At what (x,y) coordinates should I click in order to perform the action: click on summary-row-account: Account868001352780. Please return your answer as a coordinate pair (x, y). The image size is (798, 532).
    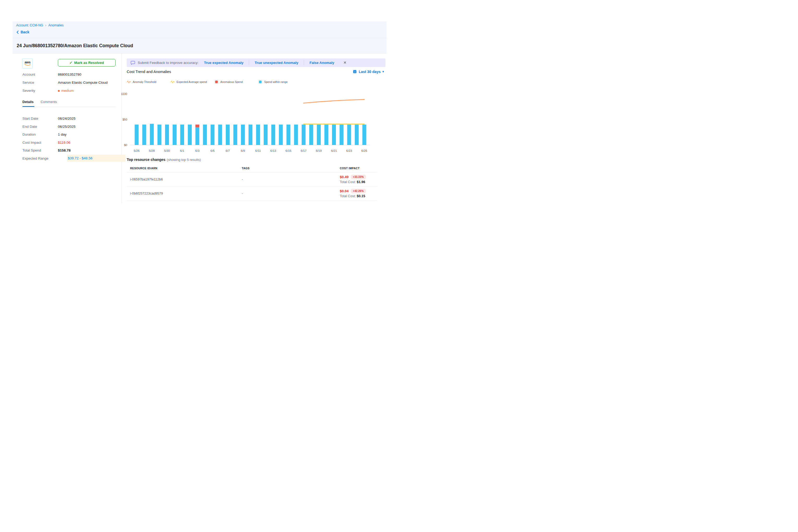
    Looking at the image, I should click on (69, 75).